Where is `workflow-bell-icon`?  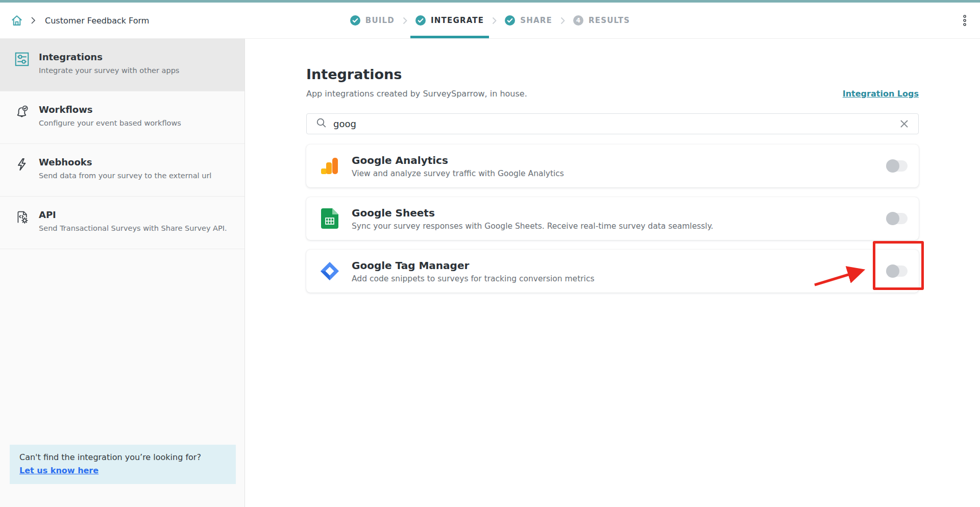 workflow-bell-icon is located at coordinates (22, 124).